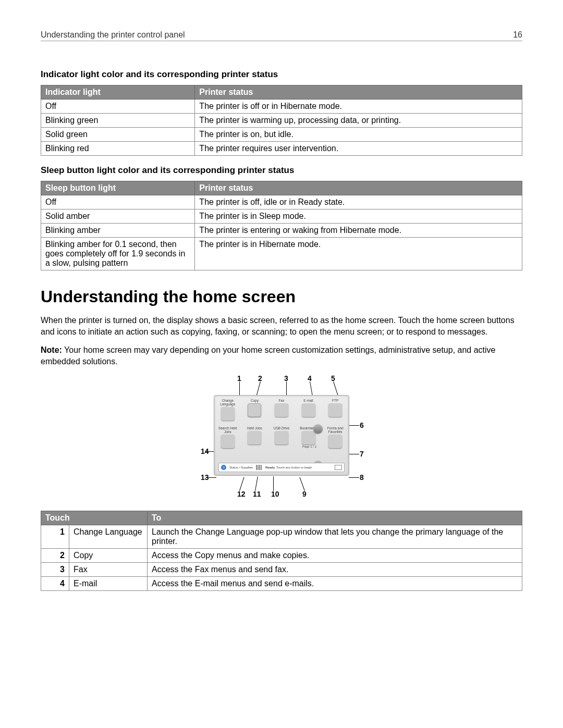 The image size is (563, 728). Describe the element at coordinates (51, 350) in the screenshot. I see `note-label: Note:` at that location.